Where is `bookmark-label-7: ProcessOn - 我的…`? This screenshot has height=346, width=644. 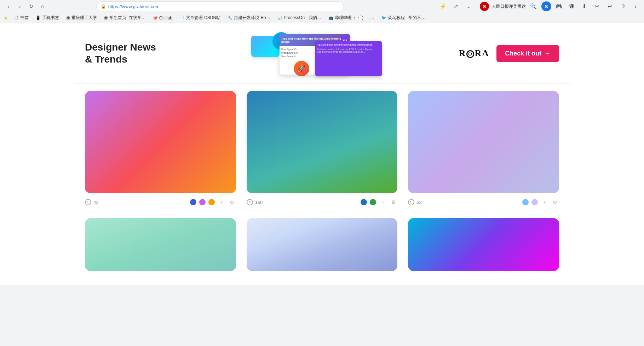
bookmark-label-7: ProcessOn - 我的… is located at coordinates (303, 18).